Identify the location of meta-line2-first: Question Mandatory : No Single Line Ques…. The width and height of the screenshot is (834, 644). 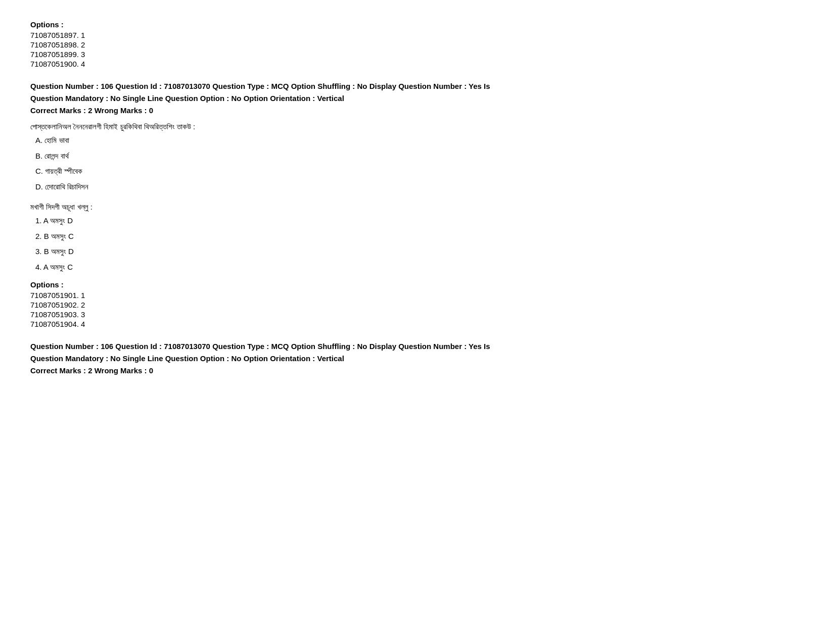
(417, 98).